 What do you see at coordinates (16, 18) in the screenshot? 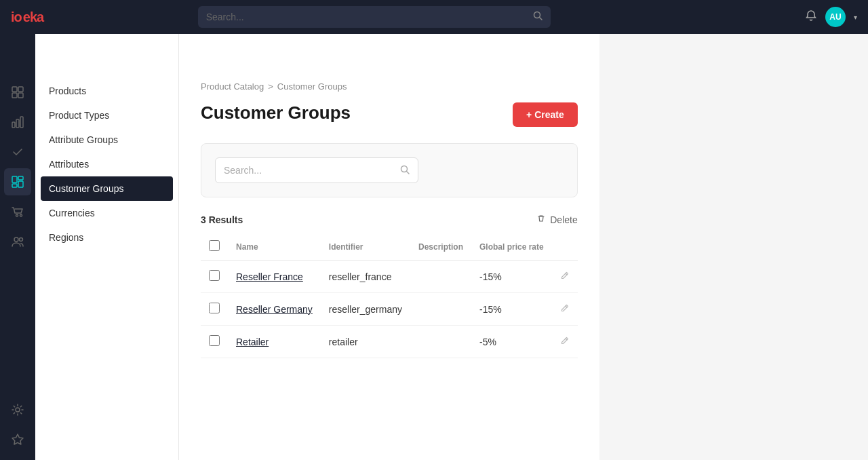
I see `logo-text: io` at bounding box center [16, 18].